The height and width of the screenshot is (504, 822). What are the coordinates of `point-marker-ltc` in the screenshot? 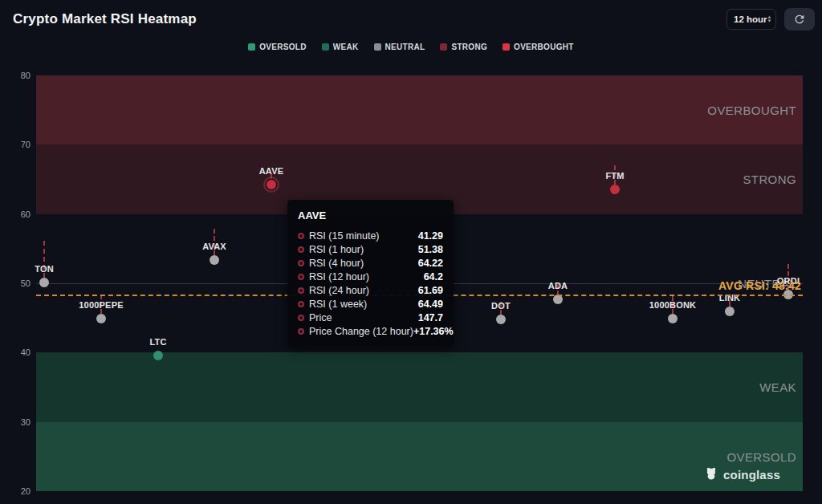 It's located at (158, 356).